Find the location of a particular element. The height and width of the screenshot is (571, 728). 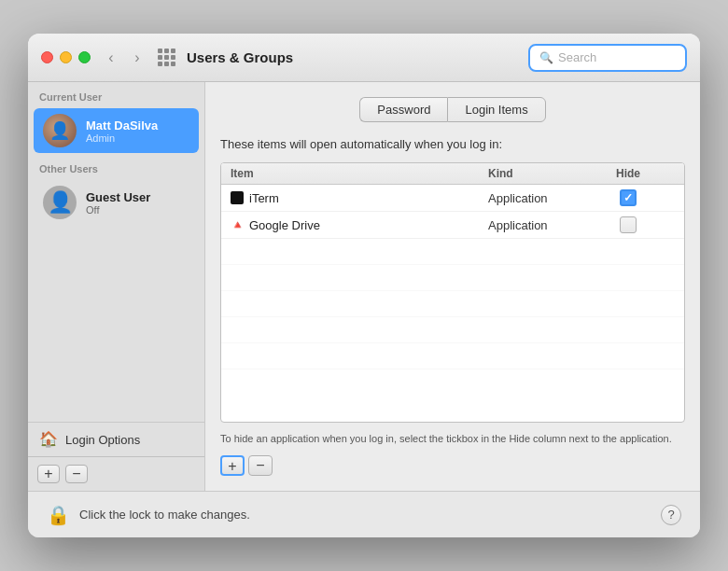

add-item-button: + is located at coordinates (232, 466).